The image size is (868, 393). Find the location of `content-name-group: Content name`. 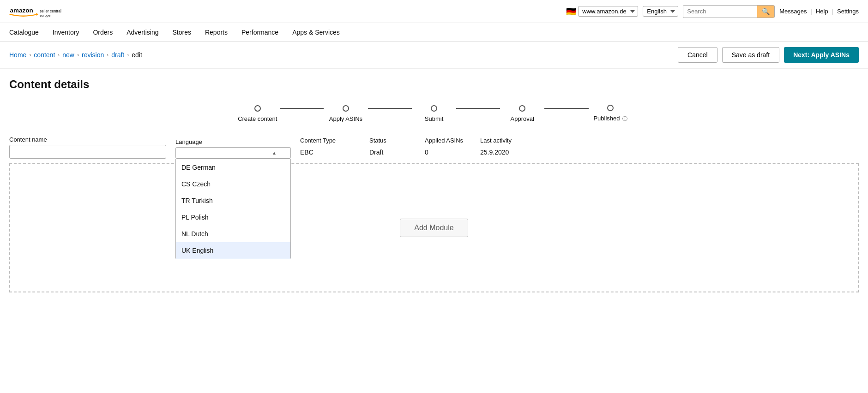

content-name-group: Content name is located at coordinates (88, 148).